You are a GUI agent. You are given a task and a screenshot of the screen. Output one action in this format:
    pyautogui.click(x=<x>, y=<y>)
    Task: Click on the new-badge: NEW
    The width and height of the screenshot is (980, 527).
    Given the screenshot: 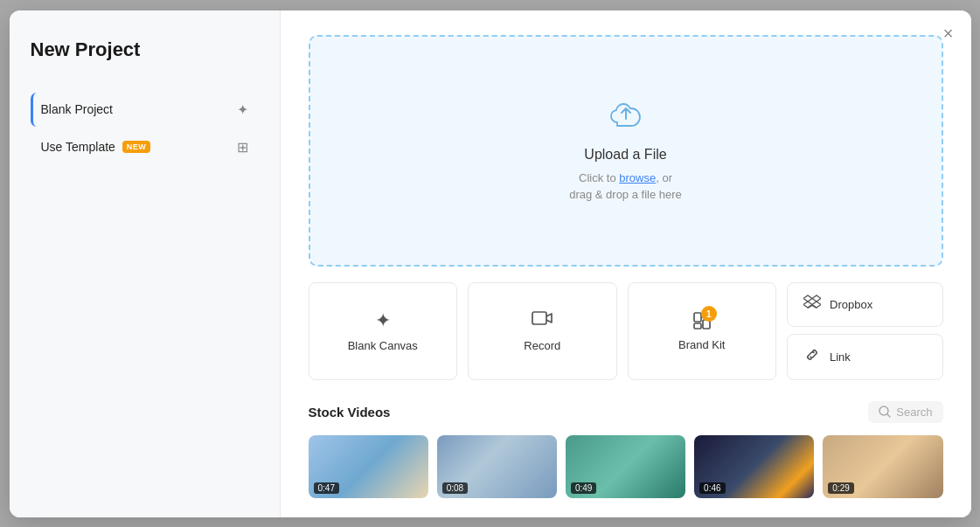 What is the action you would take?
    pyautogui.click(x=136, y=147)
    